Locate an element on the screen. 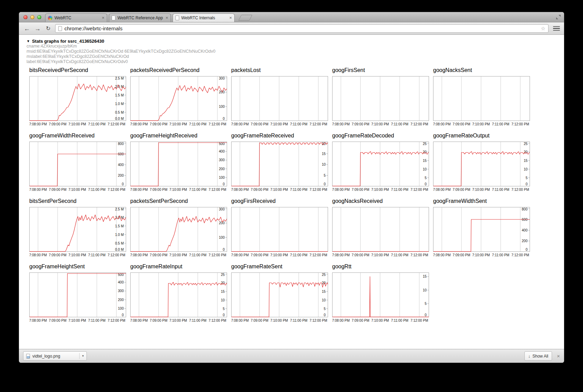  svg-text: 5 is located at coordinates (224, 309).